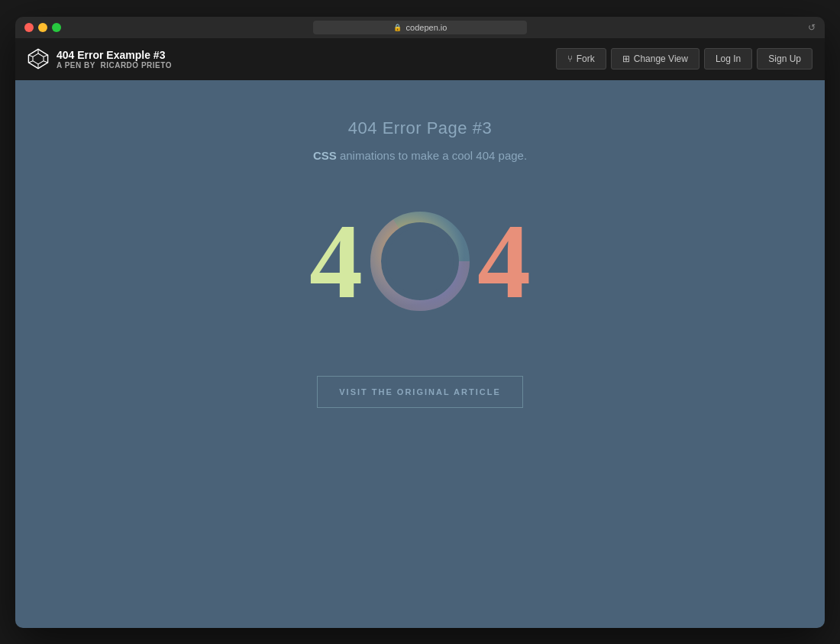 This screenshot has width=840, height=644. I want to click on zero-container, so click(420, 261).